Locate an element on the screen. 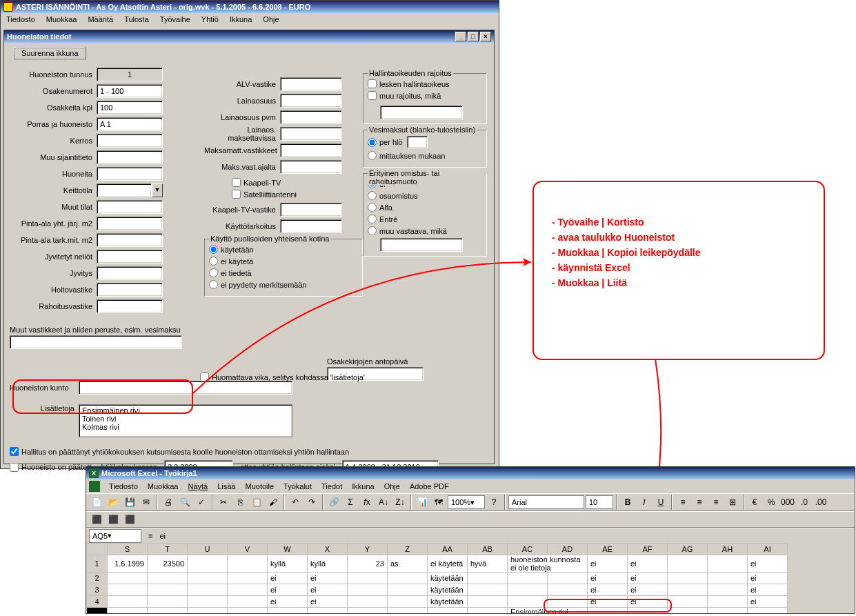 The image size is (856, 616). menu-yhtio: Yhtiö is located at coordinates (210, 20).